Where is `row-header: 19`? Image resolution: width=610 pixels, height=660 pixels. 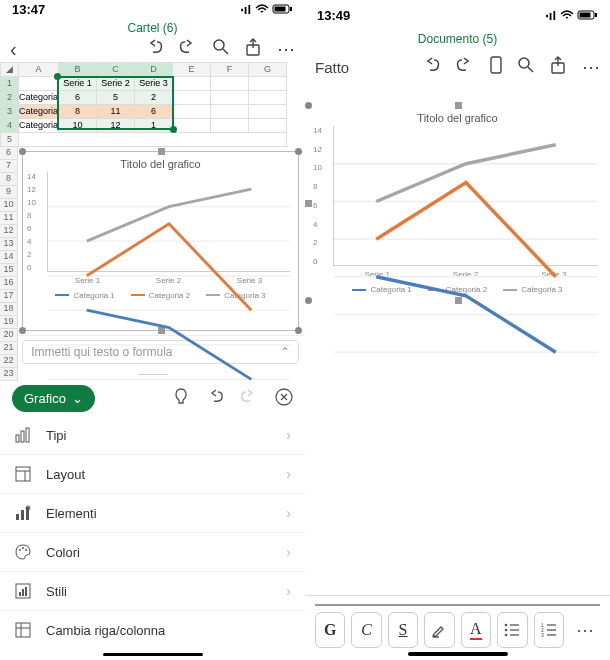 row-header: 19 is located at coordinates (8, 322).